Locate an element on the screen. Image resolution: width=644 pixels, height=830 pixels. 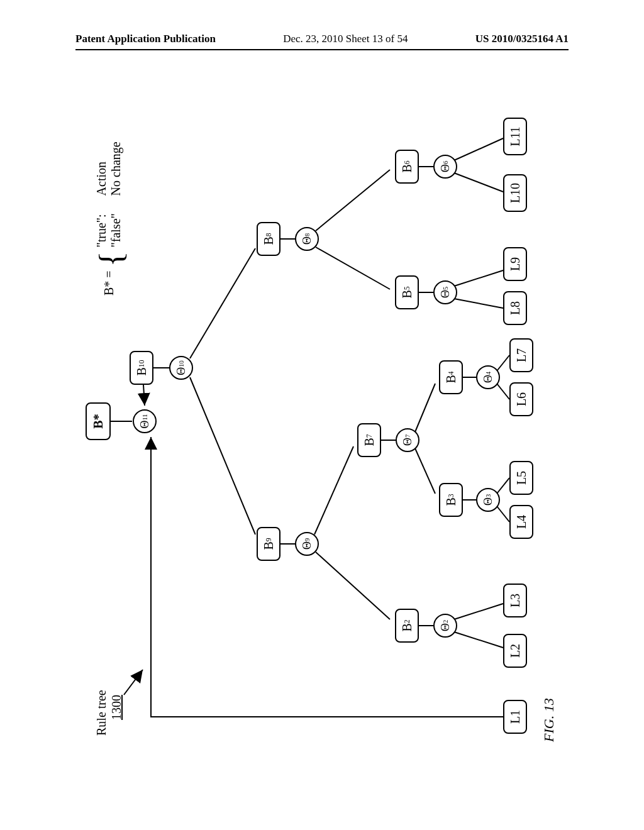
b8-sub: 8 is located at coordinates (269, 235).